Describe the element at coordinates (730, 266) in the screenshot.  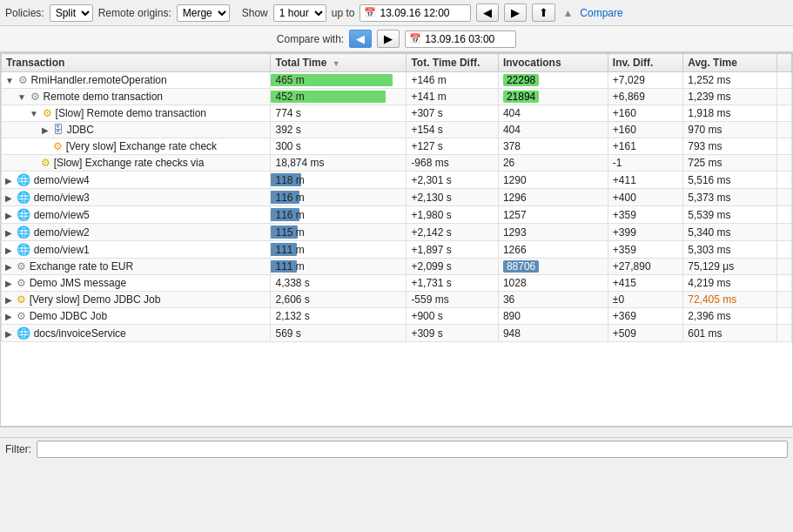
I see `avg-time-cell: 75,129 μs` at that location.